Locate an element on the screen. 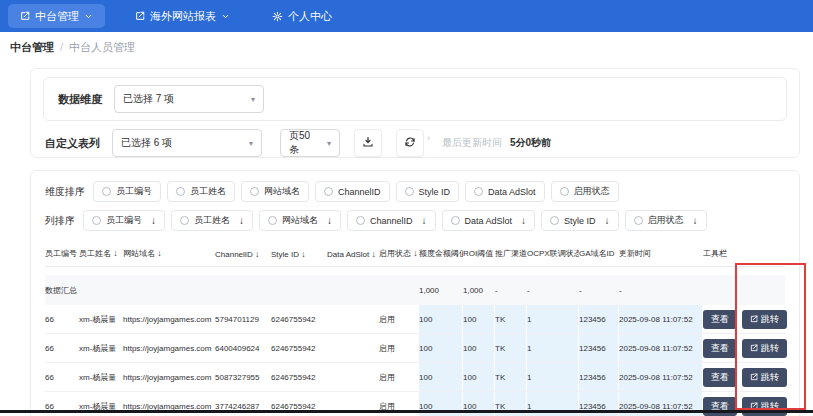 The height and width of the screenshot is (416, 813). sort-chip: 启用状态 is located at coordinates (585, 192).